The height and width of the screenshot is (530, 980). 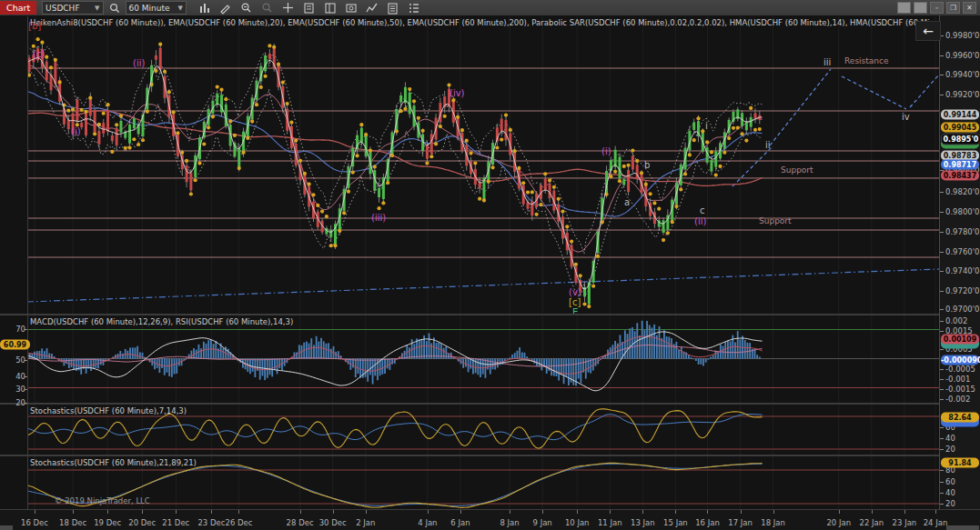 I want to click on drawing-tools-icon, so click(x=226, y=8).